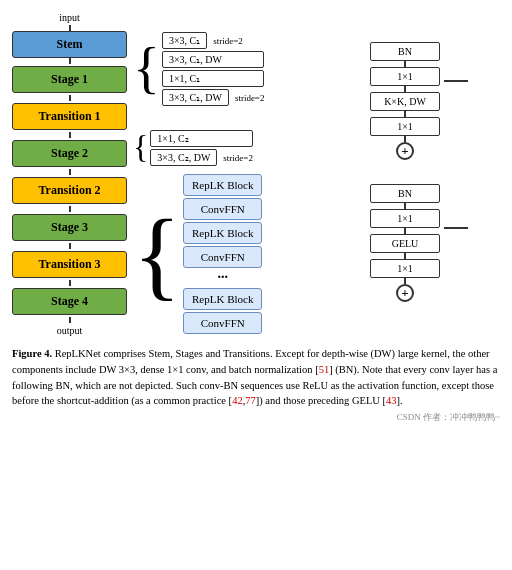 Image resolution: width=512 pixels, height=570 pixels. Describe the element at coordinates (405, 76) in the screenshot. I see `rd-1x1-1: 1×1` at that location.